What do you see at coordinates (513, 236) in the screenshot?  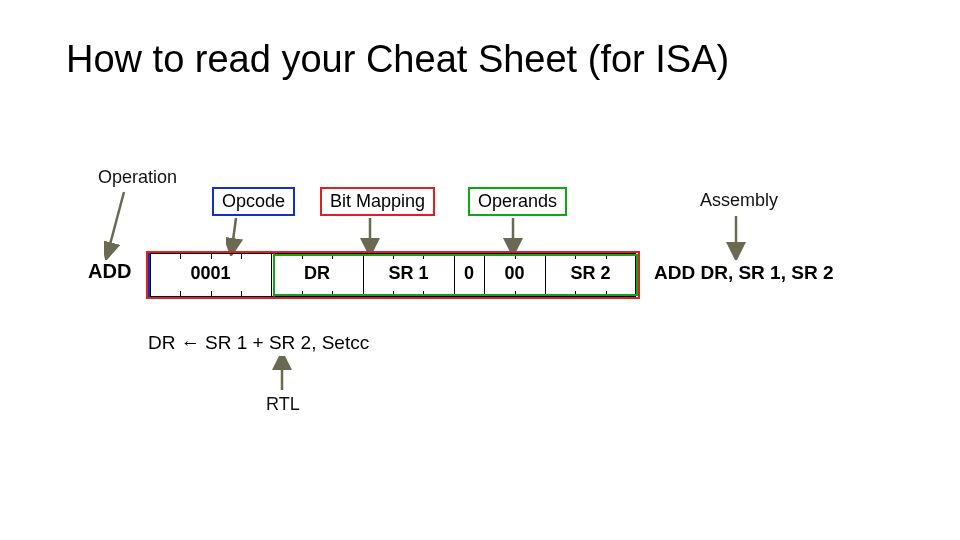 I see `arrow-operands` at bounding box center [513, 236].